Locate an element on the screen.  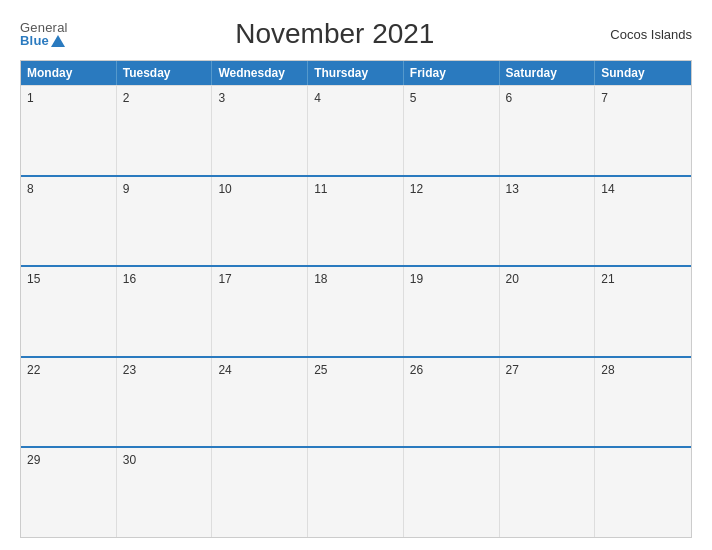
day-number: 29 is located at coordinates (34, 460).